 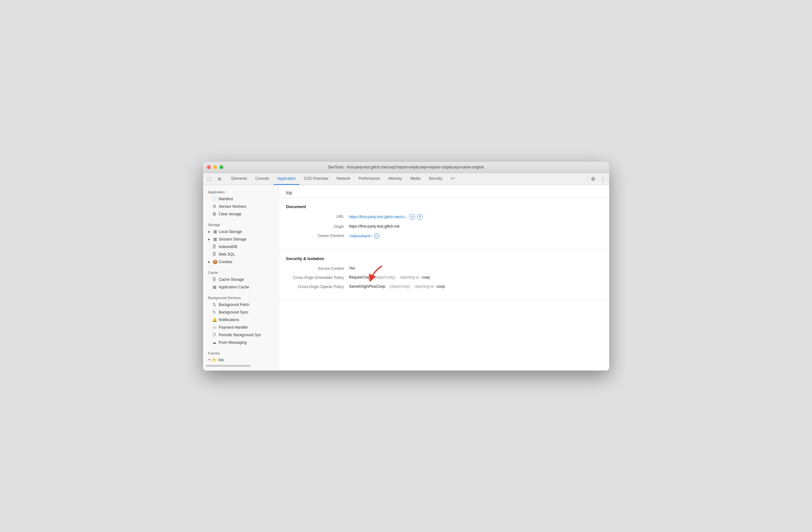 What do you see at coordinates (444, 278) in the screenshot?
I see `content-area: top Document URL https://first-party-tes…` at bounding box center [444, 278].